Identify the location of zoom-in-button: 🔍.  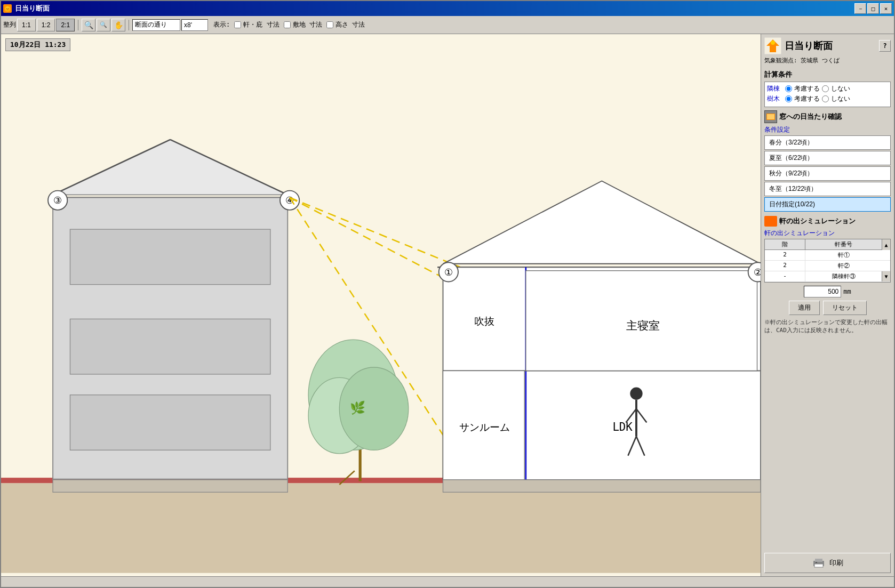
(89, 25).